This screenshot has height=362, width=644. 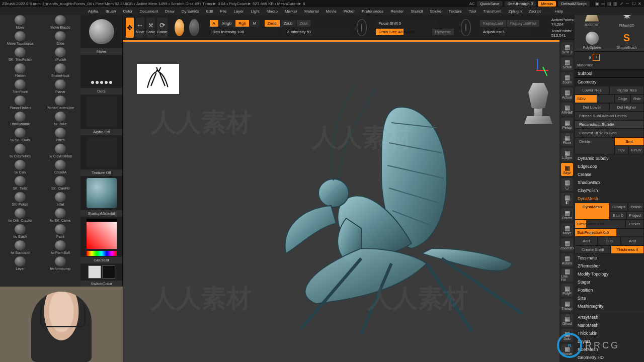 What do you see at coordinates (629, 142) in the screenshot?
I see `smt-toggle: Smt` at bounding box center [629, 142].